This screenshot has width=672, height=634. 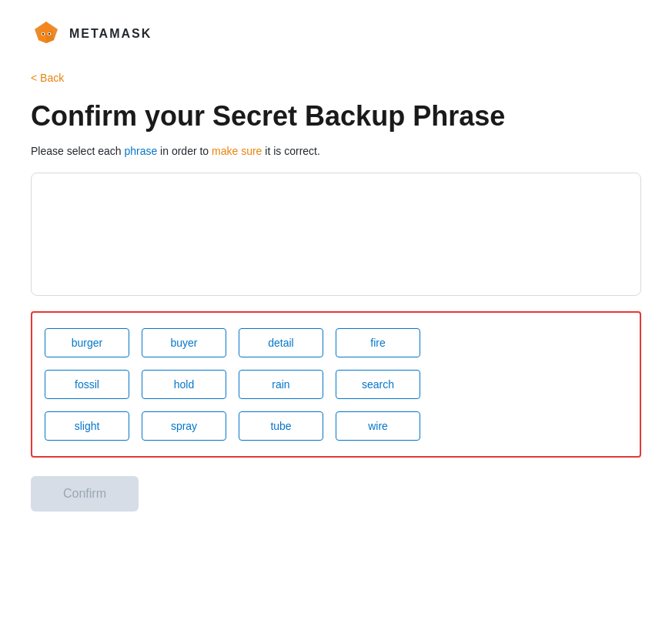 What do you see at coordinates (281, 426) in the screenshot?
I see `word-chip-tube: tube` at bounding box center [281, 426].